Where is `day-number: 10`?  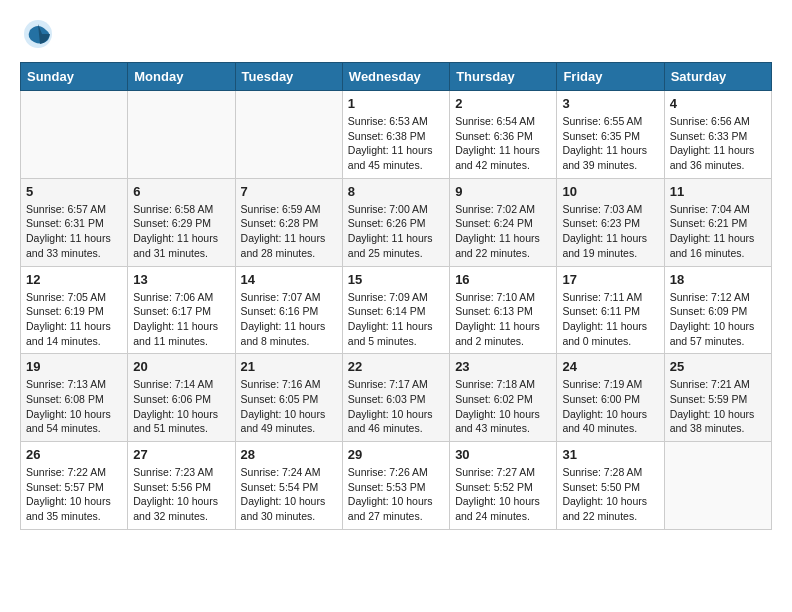
day-number: 10 is located at coordinates (610, 192).